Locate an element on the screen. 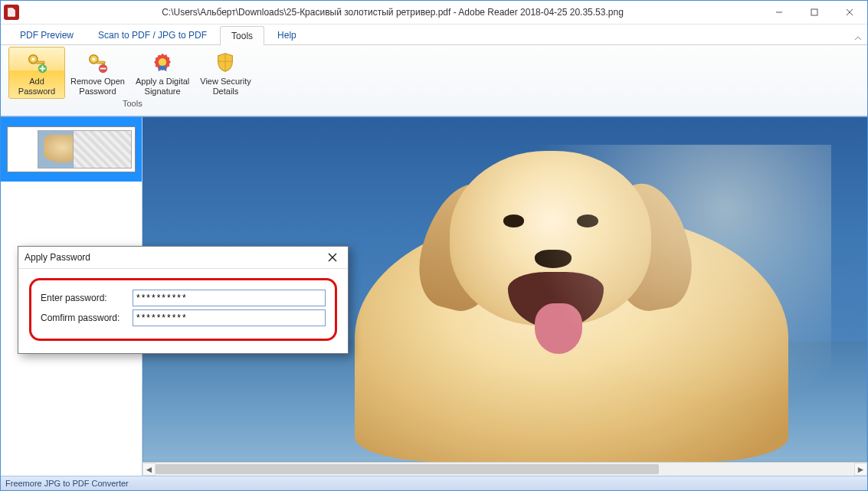  app-icon is located at coordinates (11, 12).